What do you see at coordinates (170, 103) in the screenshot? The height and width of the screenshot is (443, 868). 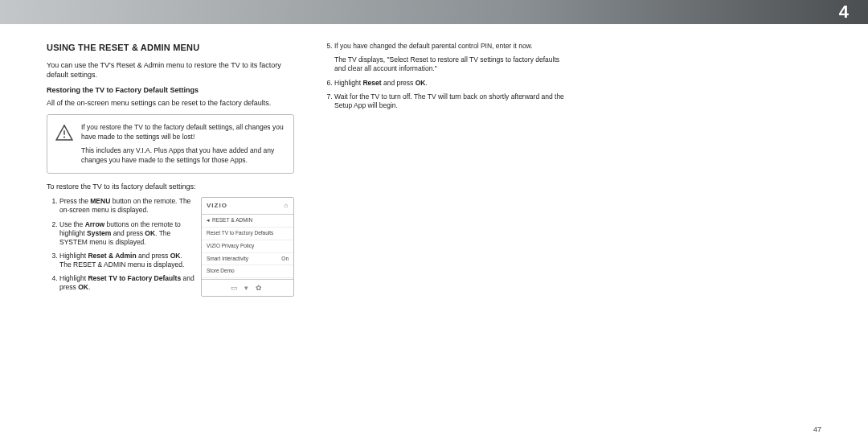 I see `paragraph: All of the on-screen menu settings can b…` at bounding box center [170, 103].